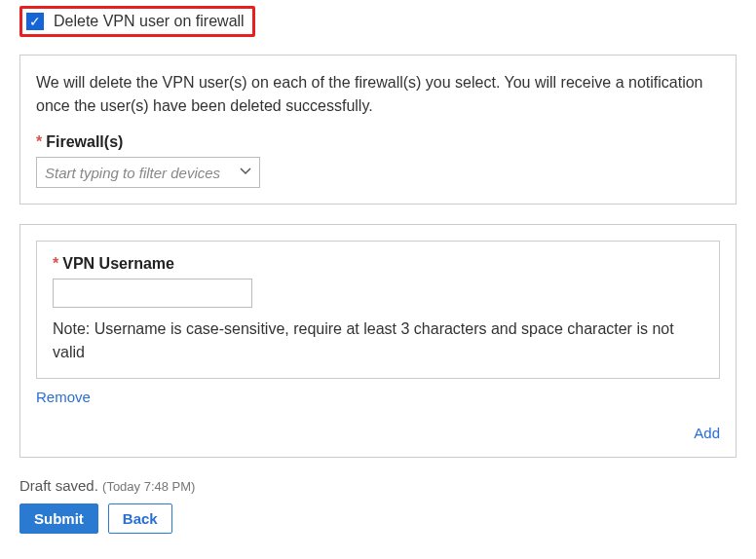 The image size is (756, 559). I want to click on firewalls-label-text: Firewall(s), so click(84, 142).